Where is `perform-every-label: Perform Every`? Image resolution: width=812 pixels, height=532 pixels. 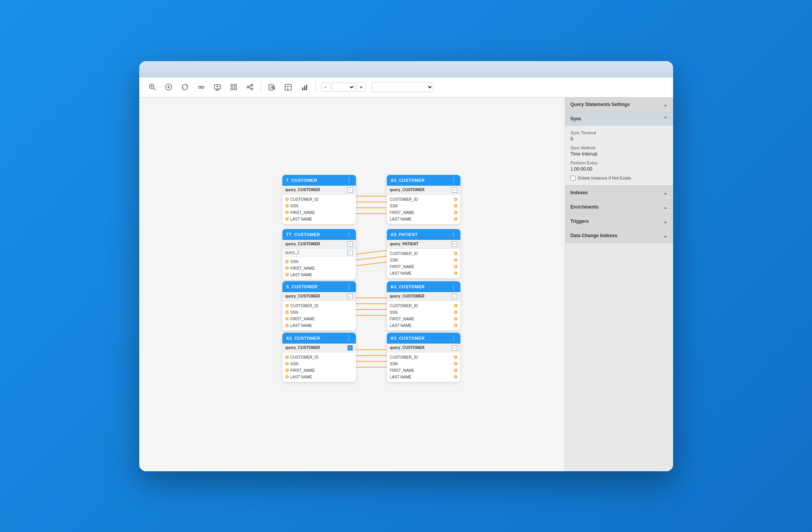 perform-every-label: Perform Every is located at coordinates (619, 163).